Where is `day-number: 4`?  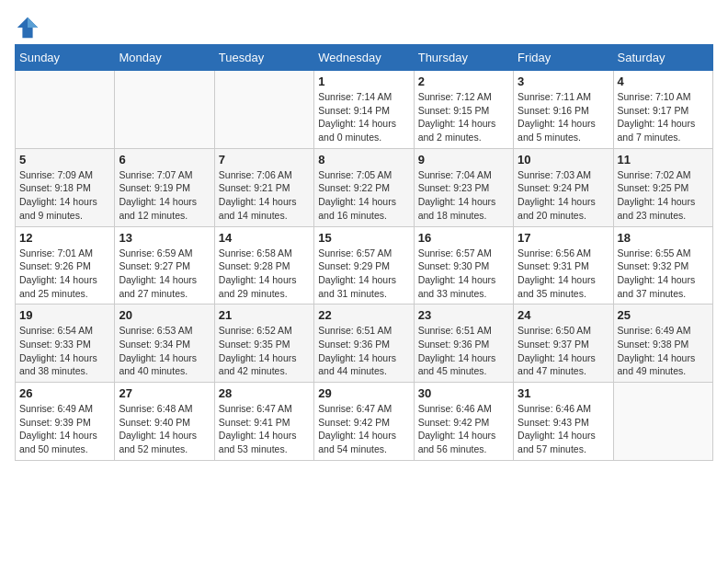
day-number: 4 is located at coordinates (664, 81).